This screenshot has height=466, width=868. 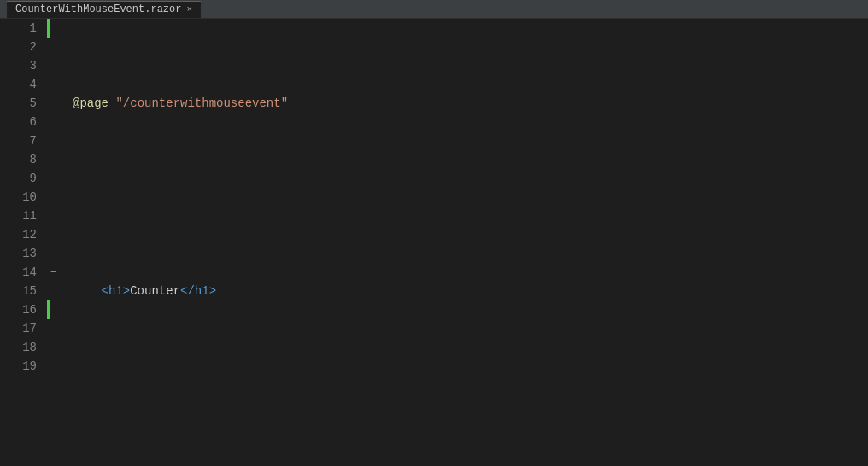 What do you see at coordinates (98, 9) in the screenshot?
I see `tab-label: CounterWithMouseEvent.razor` at bounding box center [98, 9].